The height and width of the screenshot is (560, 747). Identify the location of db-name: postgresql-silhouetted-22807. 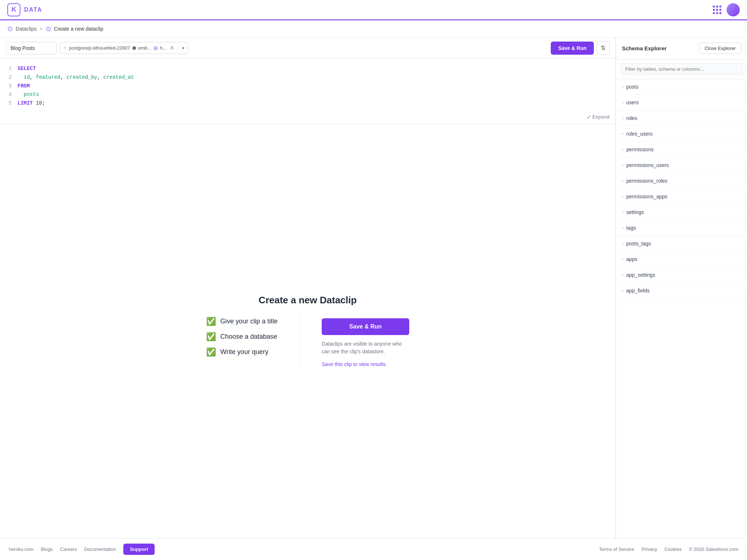
(100, 48).